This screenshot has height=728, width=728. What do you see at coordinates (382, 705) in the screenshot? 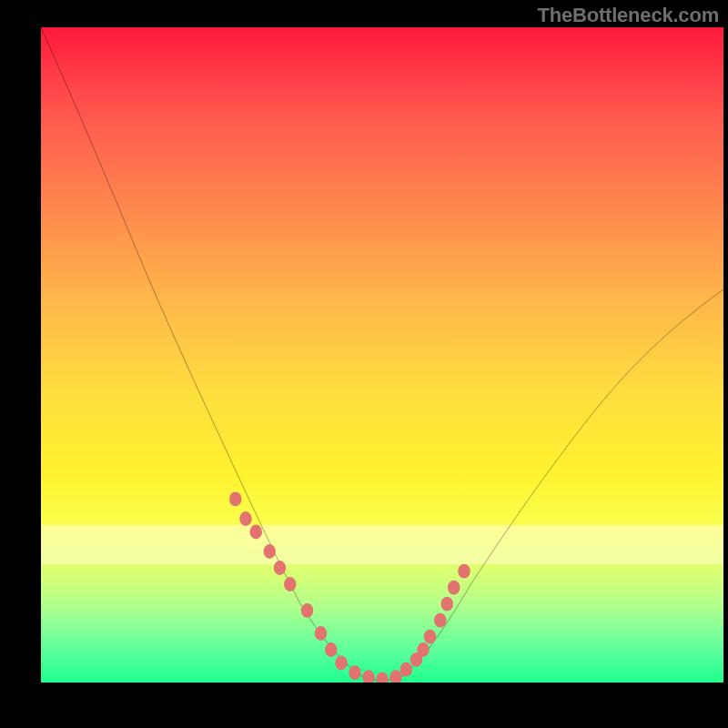
I see `x-axis-gutter` at bounding box center [382, 705].